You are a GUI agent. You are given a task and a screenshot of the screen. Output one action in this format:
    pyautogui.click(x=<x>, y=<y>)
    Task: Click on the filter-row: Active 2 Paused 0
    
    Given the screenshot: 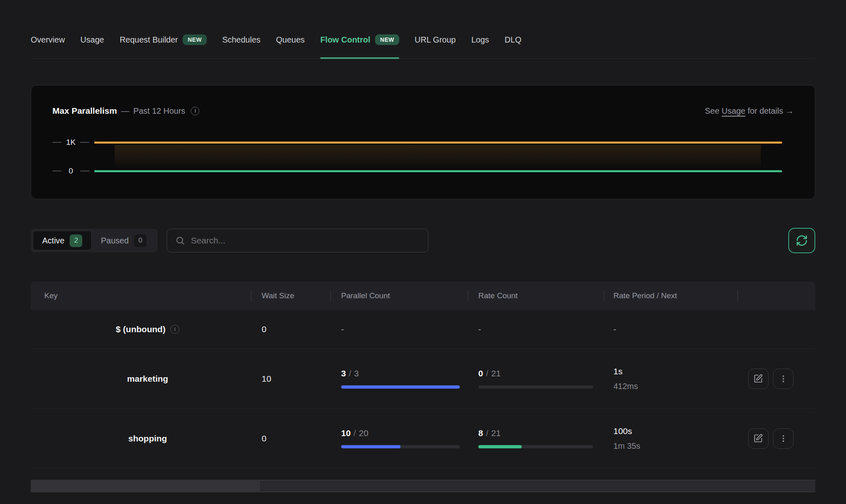 What is the action you would take?
    pyautogui.click(x=423, y=241)
    